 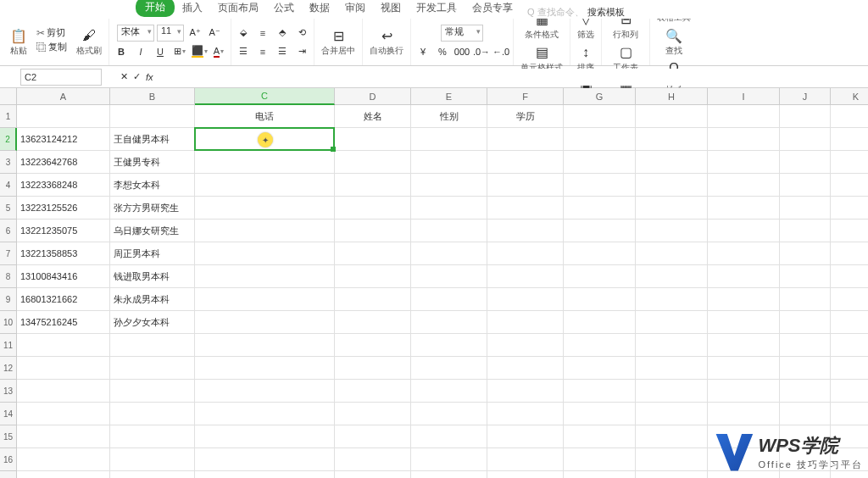 I want to click on cell-H5, so click(x=671, y=208).